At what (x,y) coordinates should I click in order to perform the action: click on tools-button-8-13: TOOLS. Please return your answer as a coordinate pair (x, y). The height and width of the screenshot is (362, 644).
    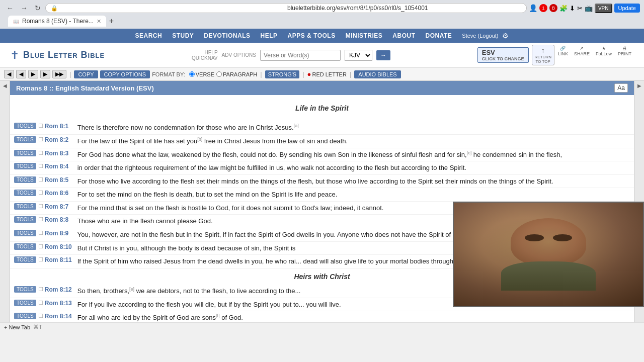
    Looking at the image, I should click on (25, 303).